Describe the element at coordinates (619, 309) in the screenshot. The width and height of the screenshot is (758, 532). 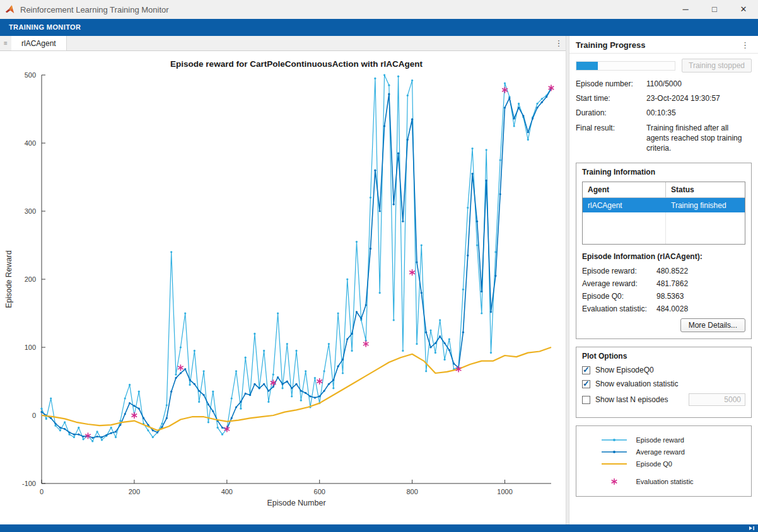
I see `field-label: Evaluation statistic:` at that location.